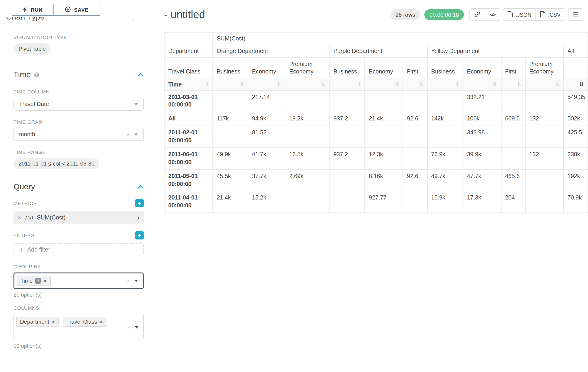 This screenshot has width=588, height=372. I want to click on run-button: RUN, so click(33, 10).